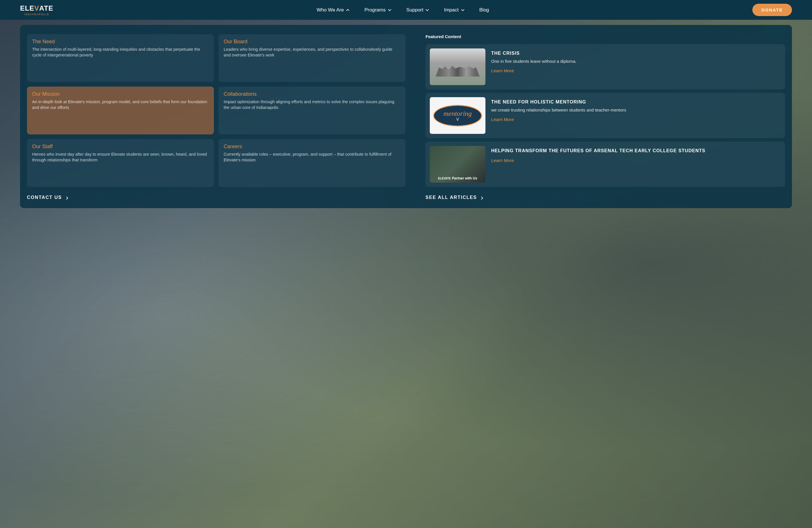 This screenshot has width=812, height=528. What do you see at coordinates (48, 197) in the screenshot?
I see `contact-us-link: CONTACT US` at bounding box center [48, 197].